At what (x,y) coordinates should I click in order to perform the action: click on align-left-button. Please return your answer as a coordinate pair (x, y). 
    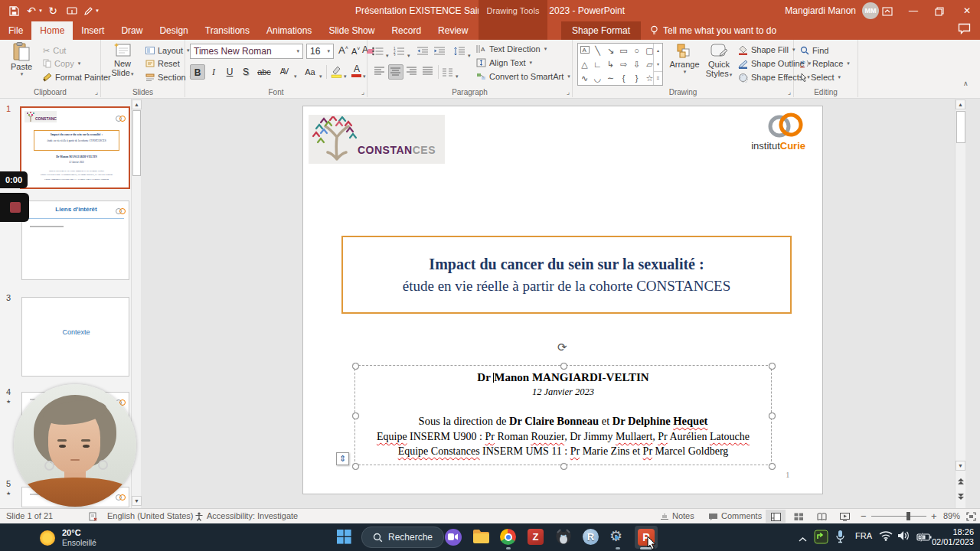
    Looking at the image, I should click on (380, 72).